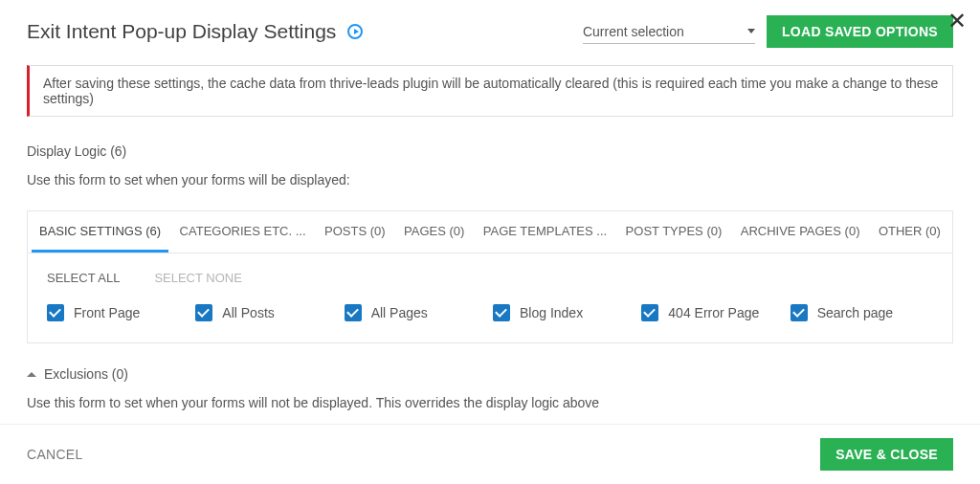 Image resolution: width=980 pixels, height=484 pixels. I want to click on exclusions-heading: Exclusions (0), so click(86, 374).